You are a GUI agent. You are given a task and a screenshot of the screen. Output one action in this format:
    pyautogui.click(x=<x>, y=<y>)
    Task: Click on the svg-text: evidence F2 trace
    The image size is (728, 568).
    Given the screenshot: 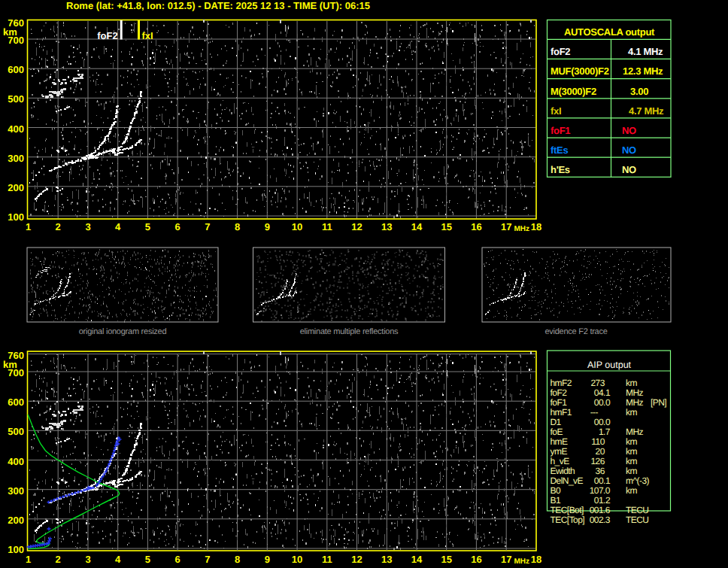 What is the action you would take?
    pyautogui.click(x=576, y=332)
    